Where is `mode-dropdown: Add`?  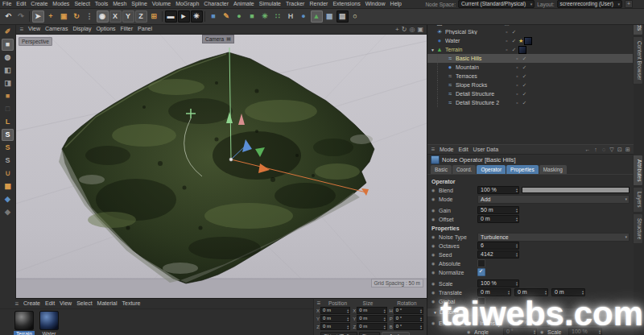
mode-dropdown: Add is located at coordinates (554, 200).